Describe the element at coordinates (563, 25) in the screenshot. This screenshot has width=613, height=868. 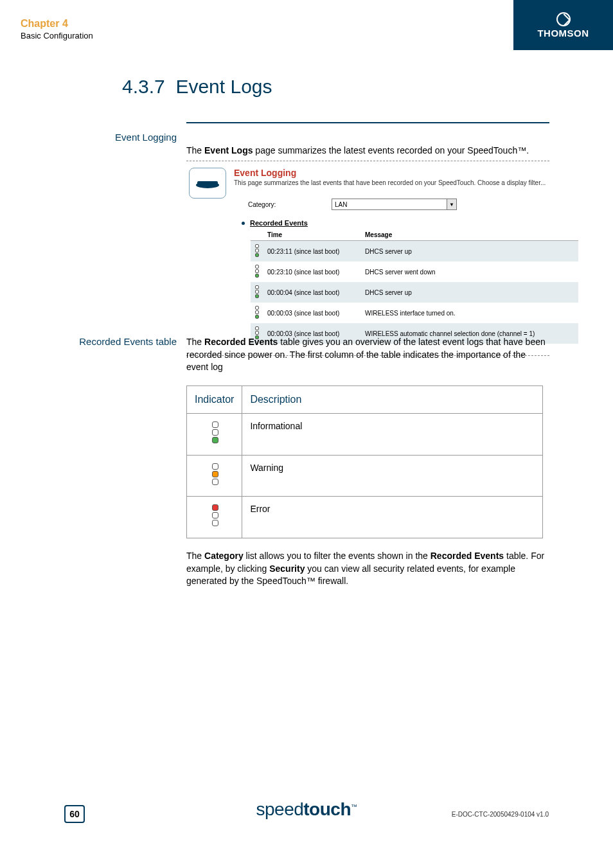
I see `brand-header: THOMSON` at that location.